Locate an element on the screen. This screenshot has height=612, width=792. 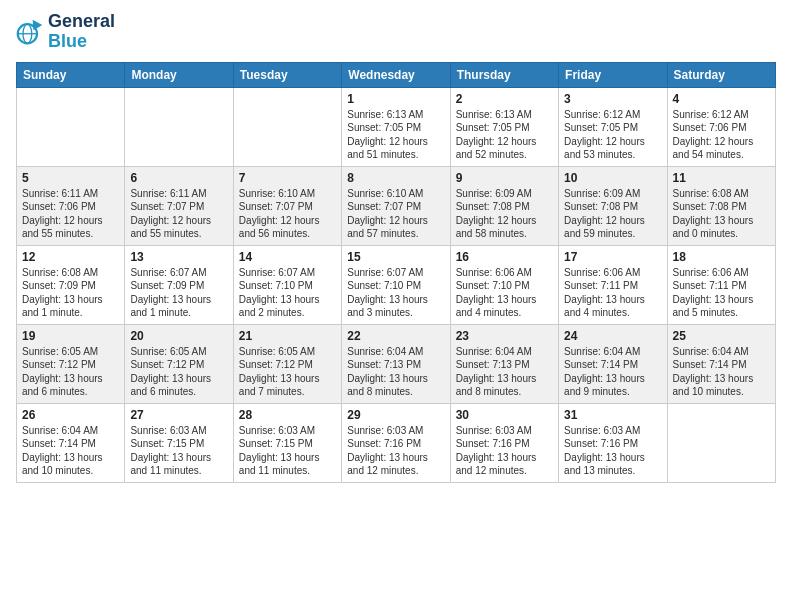
day-info: Sunrise: 6:07 AM Sunset: 7:09 PM Dayligh… is located at coordinates (178, 293).